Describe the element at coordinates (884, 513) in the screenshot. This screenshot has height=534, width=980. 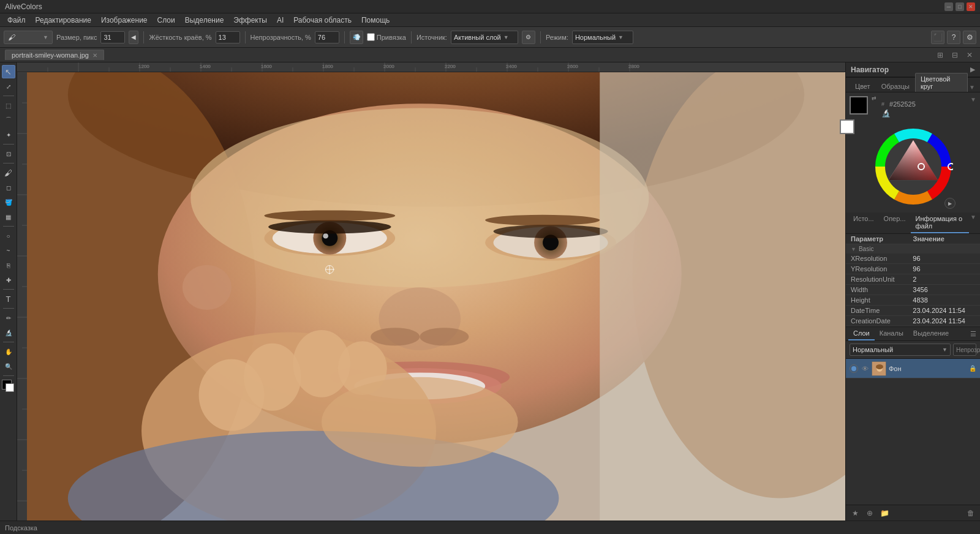
I see `layers-footer-folder: 📁` at that location.